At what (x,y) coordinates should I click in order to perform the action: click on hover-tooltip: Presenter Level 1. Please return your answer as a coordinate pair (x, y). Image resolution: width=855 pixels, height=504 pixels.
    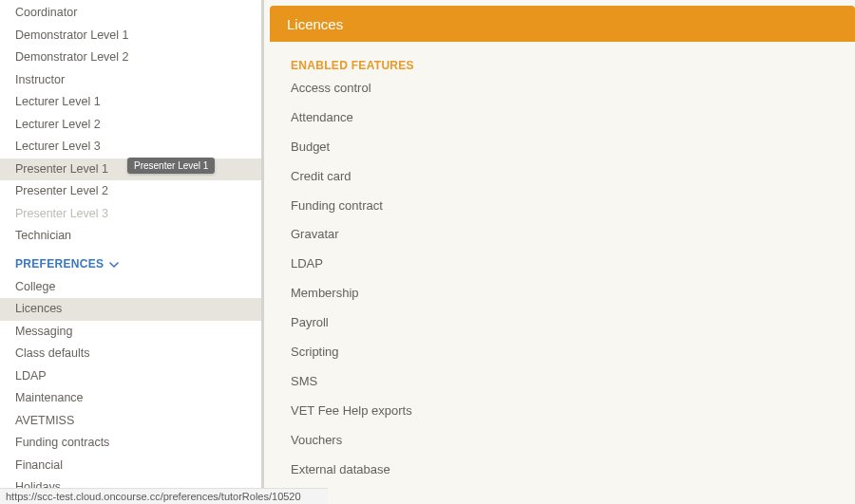
    Looking at the image, I should click on (171, 165).